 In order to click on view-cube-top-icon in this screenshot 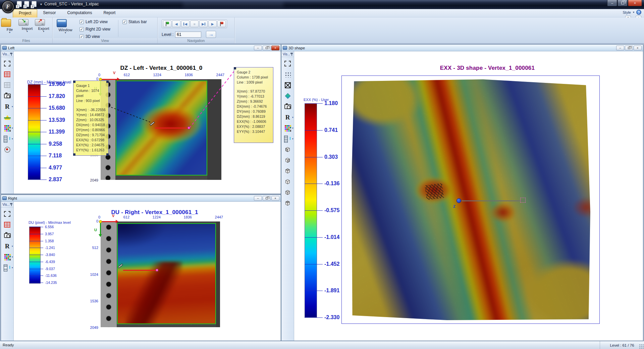, I will do `click(288, 193)`.